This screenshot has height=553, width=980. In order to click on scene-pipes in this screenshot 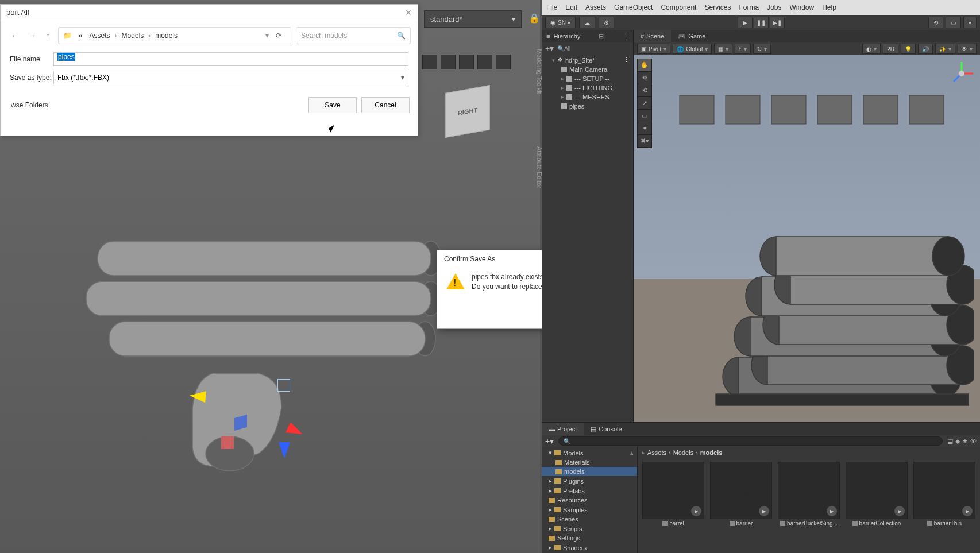, I will do `click(822, 319)`.